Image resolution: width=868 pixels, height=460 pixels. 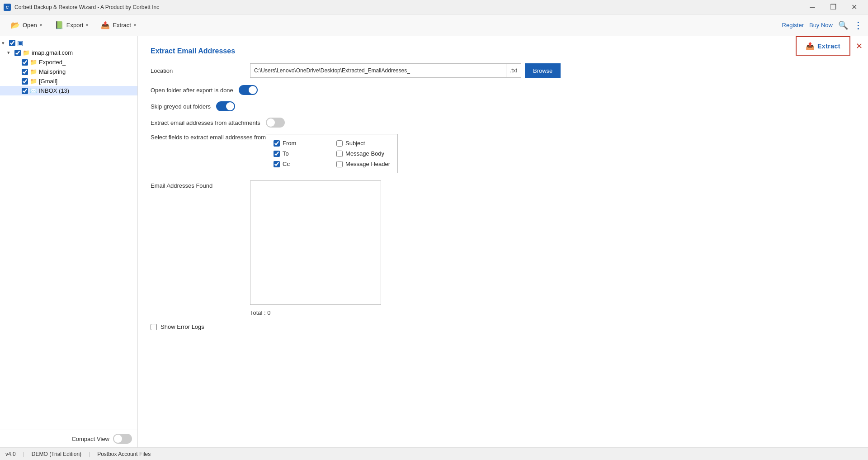 I want to click on field-from: From, so click(x=300, y=143).